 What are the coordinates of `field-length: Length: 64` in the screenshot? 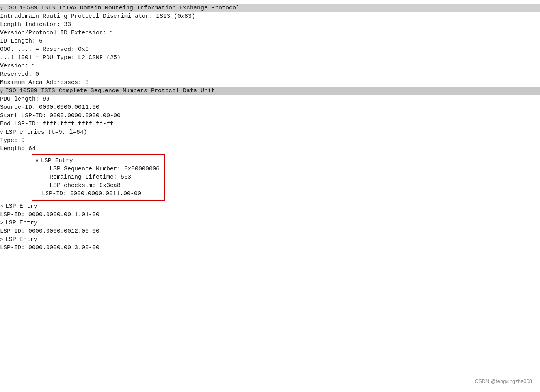 It's located at (270, 149).